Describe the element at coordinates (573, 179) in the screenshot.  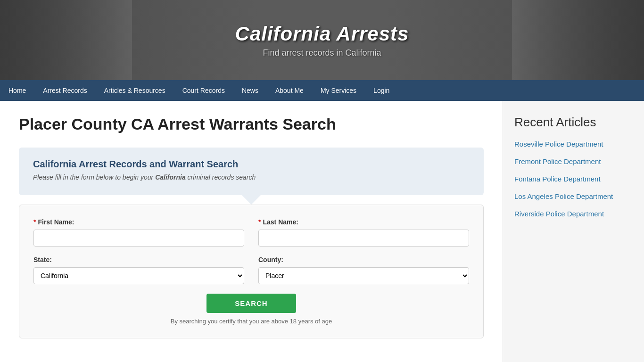
I see `sidebar-link-fontana: Fontana Police Department` at that location.